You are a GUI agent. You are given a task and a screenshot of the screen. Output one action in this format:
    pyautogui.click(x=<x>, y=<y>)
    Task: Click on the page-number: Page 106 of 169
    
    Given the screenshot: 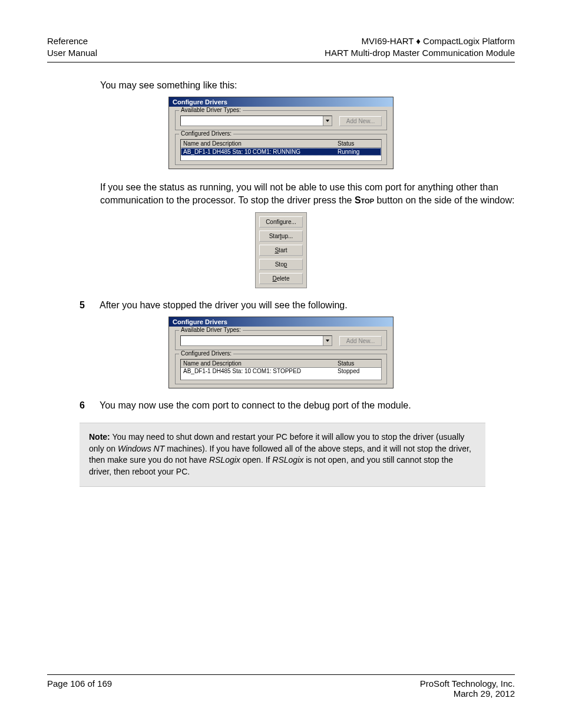 What is the action you would take?
    pyautogui.click(x=80, y=689)
    